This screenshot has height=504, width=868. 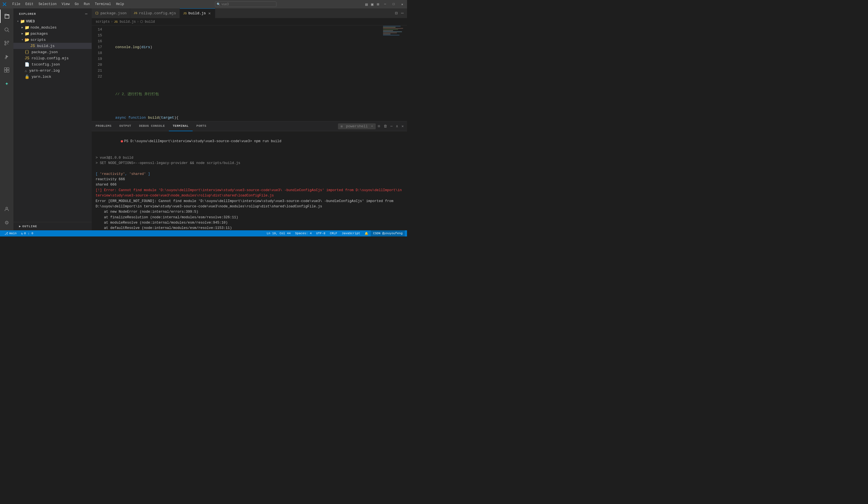 What do you see at coordinates (7, 30) in the screenshot?
I see `search-activity-icon` at bounding box center [7, 30].